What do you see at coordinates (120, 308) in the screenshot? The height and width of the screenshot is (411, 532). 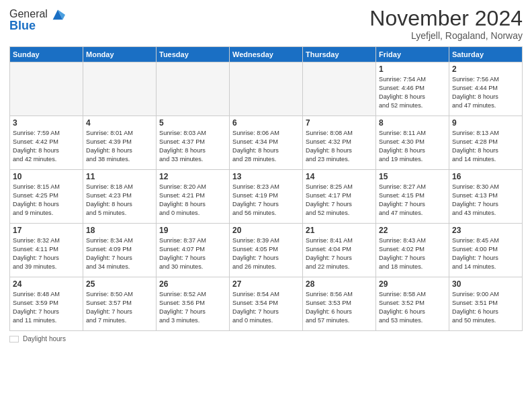 I see `day-info: Sunrise: 8:50 AMSunset: 3:57 PMDaylight:…` at bounding box center [120, 308].